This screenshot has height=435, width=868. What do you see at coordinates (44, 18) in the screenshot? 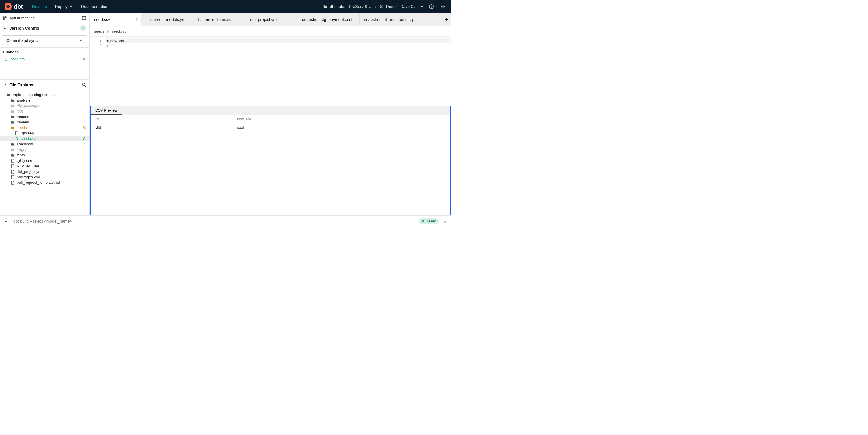
I see `branch-row: sqlfluff-meeting` at bounding box center [44, 18].